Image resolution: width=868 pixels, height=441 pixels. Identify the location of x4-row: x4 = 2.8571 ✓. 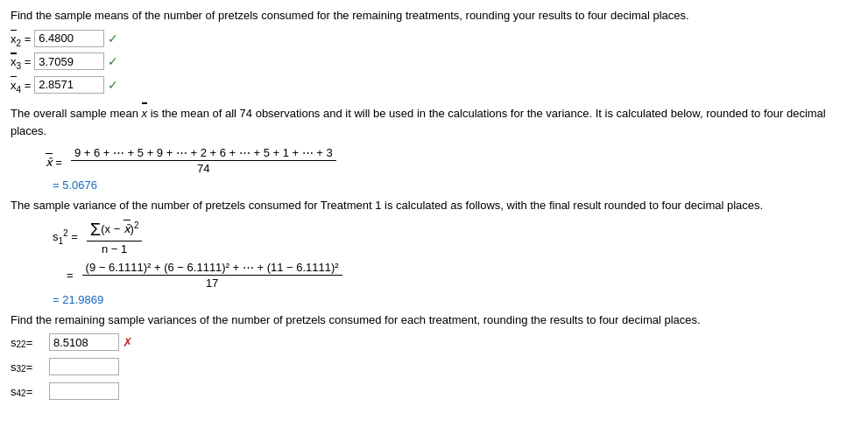
(434, 86).